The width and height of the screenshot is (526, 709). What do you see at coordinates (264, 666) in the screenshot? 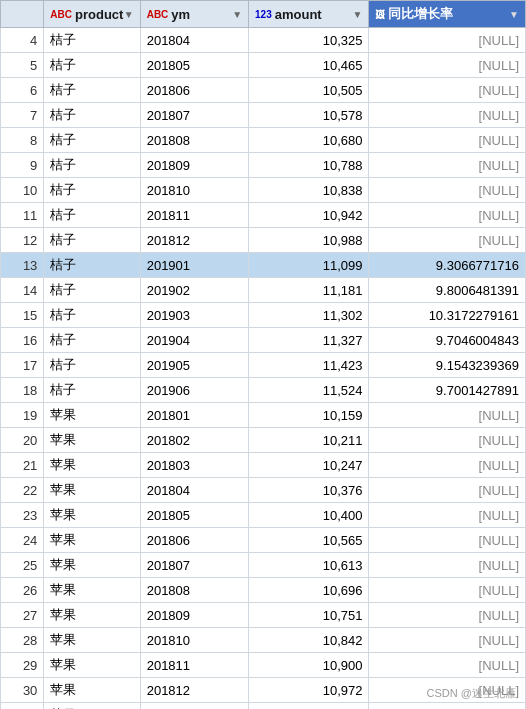
I see `table-row: 29 苹果 201811 10,900 [NULL]` at bounding box center [264, 666].